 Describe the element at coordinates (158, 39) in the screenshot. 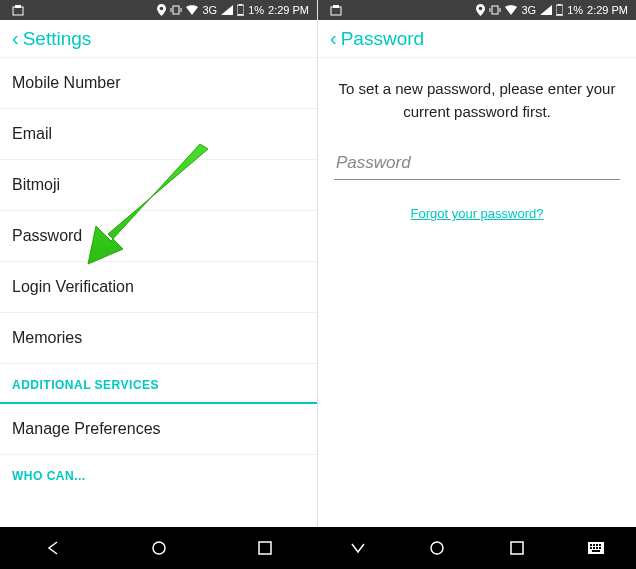

I see `header: ‹ Settings` at that location.